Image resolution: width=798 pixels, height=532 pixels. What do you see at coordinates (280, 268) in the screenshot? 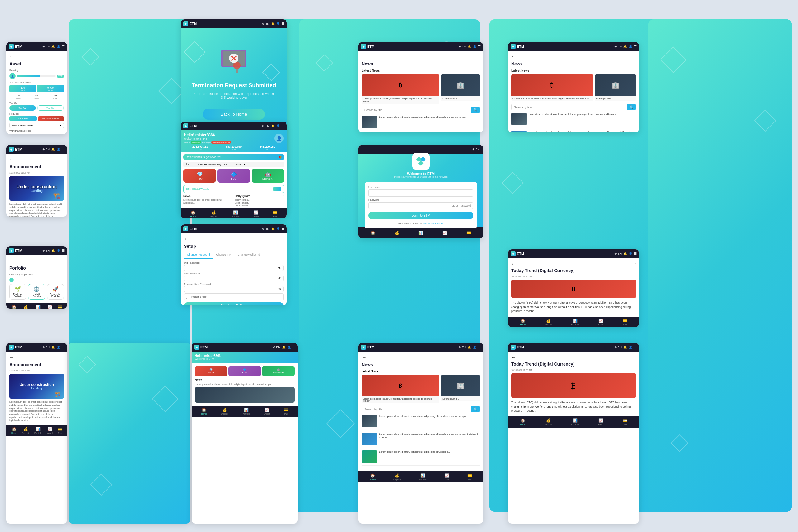
I see `eye-icon-1: 👁` at bounding box center [280, 268].